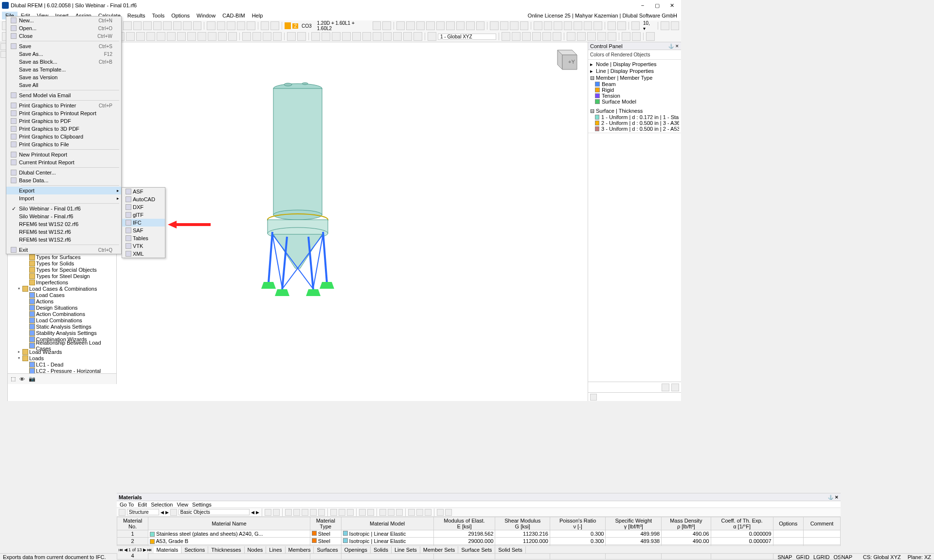  I want to click on nav-relationship-between-load-cases: Relationship Between Load Cases, so click(62, 345).